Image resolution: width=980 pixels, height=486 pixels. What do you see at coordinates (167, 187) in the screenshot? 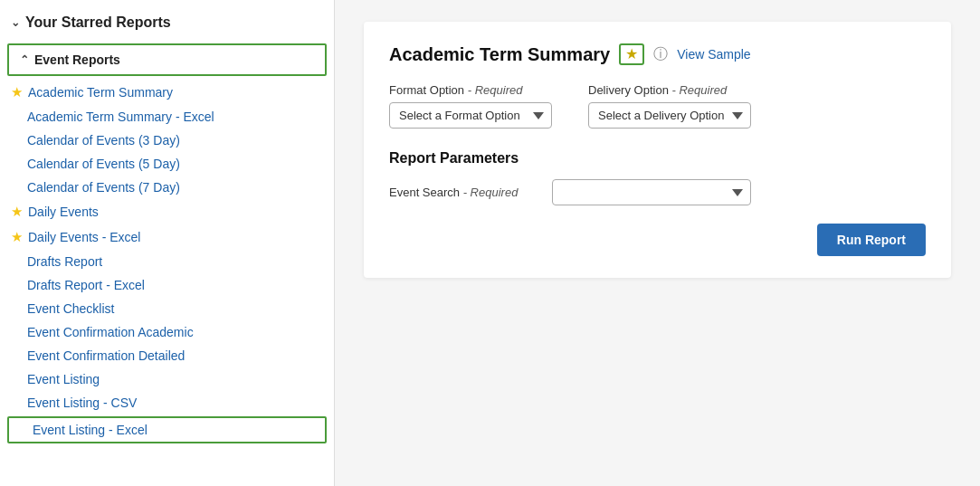
I see `sidebar-item-calendar-7day: Calendar of Events (7 Day)` at bounding box center [167, 187].